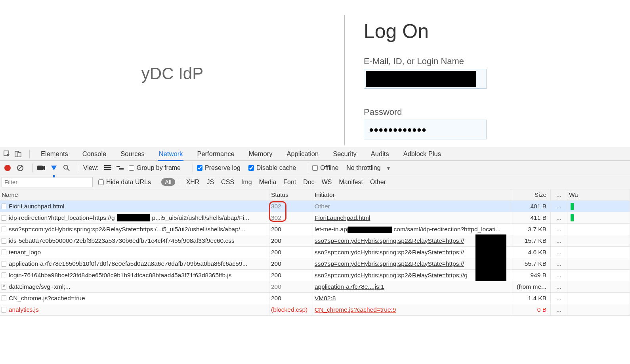 The width and height of the screenshot is (630, 364). Describe the element at coordinates (94, 154) in the screenshot. I see `tab-console: Console` at that location.